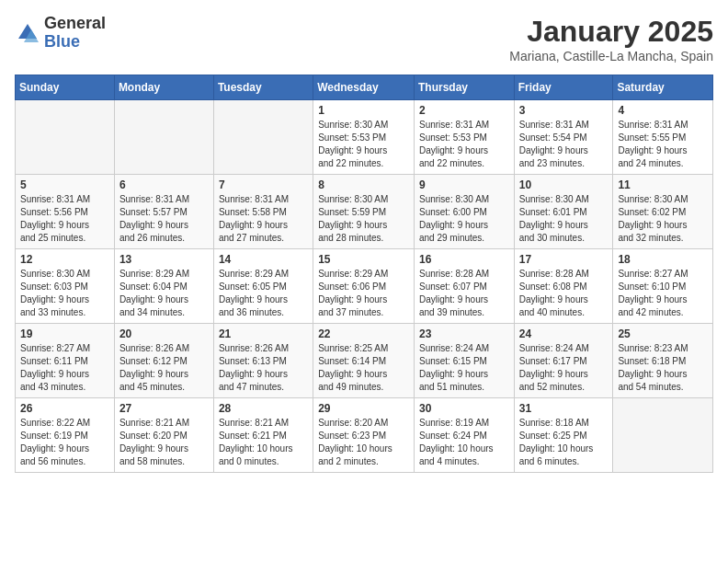  Describe the element at coordinates (64, 259) in the screenshot. I see `day-number: 12` at that location.